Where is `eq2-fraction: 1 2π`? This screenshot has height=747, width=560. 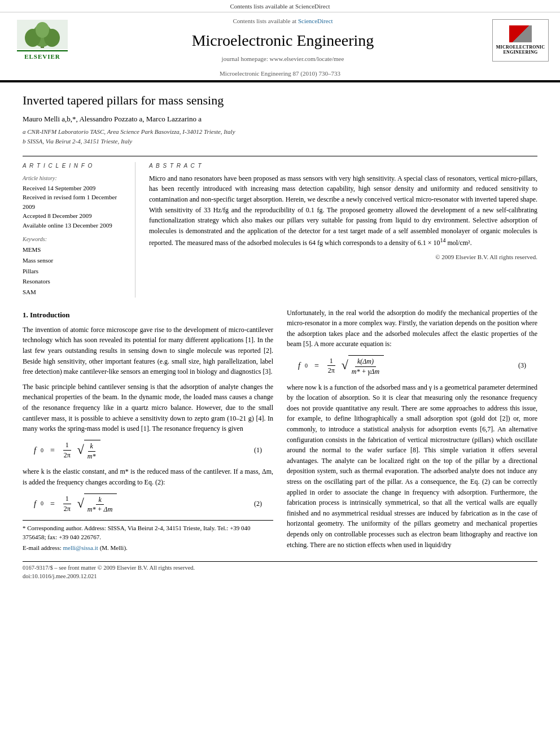
eq2-fraction: 1 2π is located at coordinates (67, 504).